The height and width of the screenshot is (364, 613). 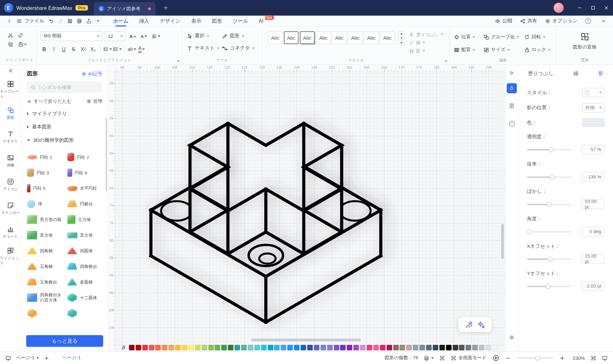 What do you see at coordinates (11, 114) in the screenshot?
I see `sidebar-item-shapes: 図形` at bounding box center [11, 114].